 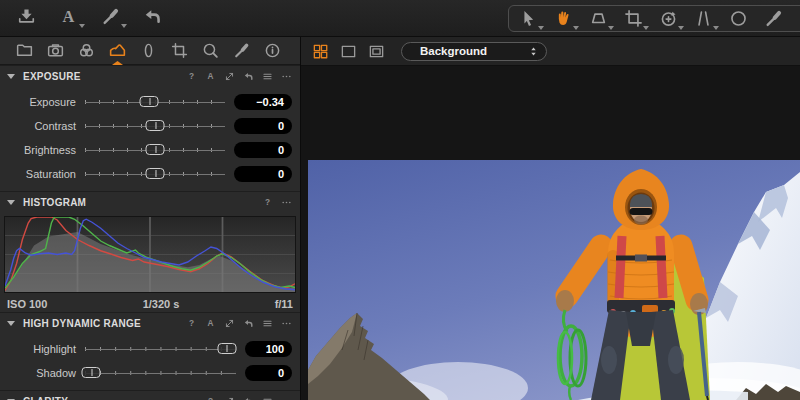 What do you see at coordinates (26, 16) in the screenshot?
I see `download-icon` at bounding box center [26, 16].